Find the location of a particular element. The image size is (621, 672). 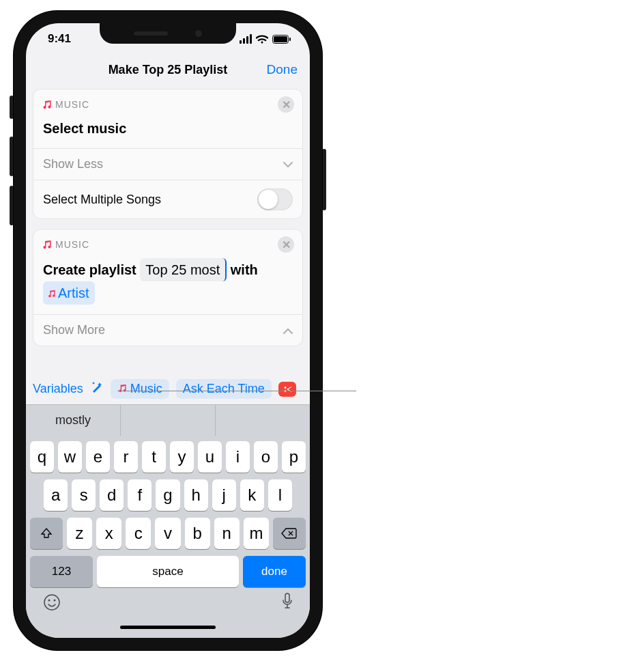

select-multiple-label: Select Multiple Songs is located at coordinates (102, 199).